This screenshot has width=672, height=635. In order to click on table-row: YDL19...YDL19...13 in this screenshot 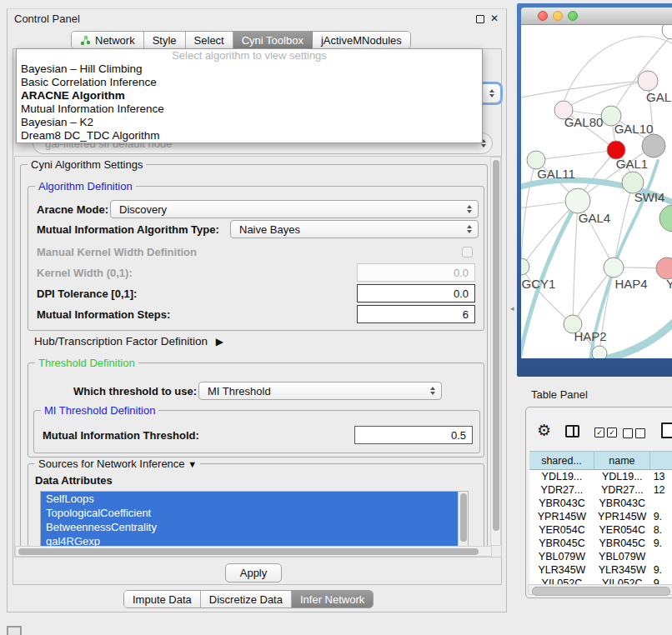, I will do `click(600, 477)`.